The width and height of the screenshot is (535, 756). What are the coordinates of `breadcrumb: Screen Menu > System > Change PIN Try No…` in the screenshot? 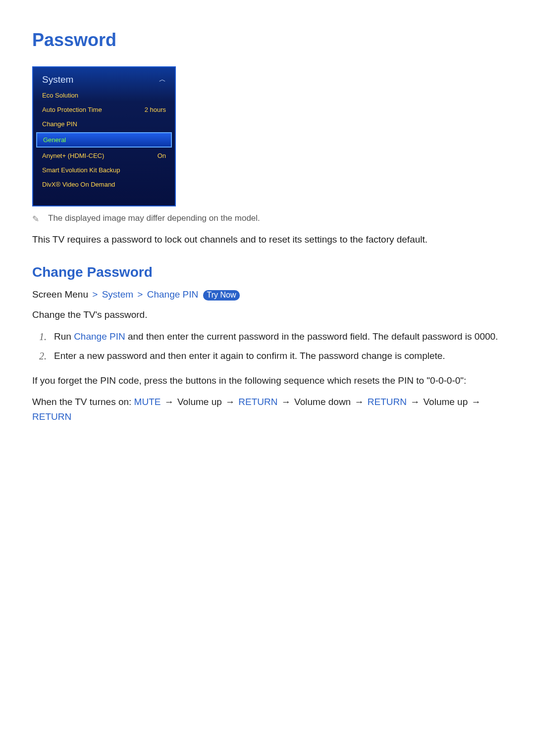 It's located at (268, 295).